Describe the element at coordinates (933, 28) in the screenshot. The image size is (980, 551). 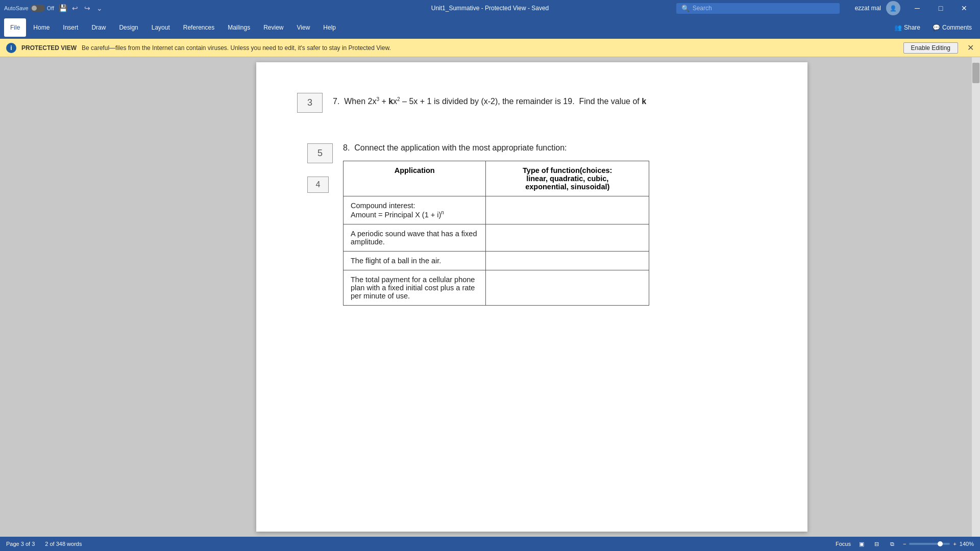
I see `ribbon-right: 👥 Share 💬 Comments` at that location.